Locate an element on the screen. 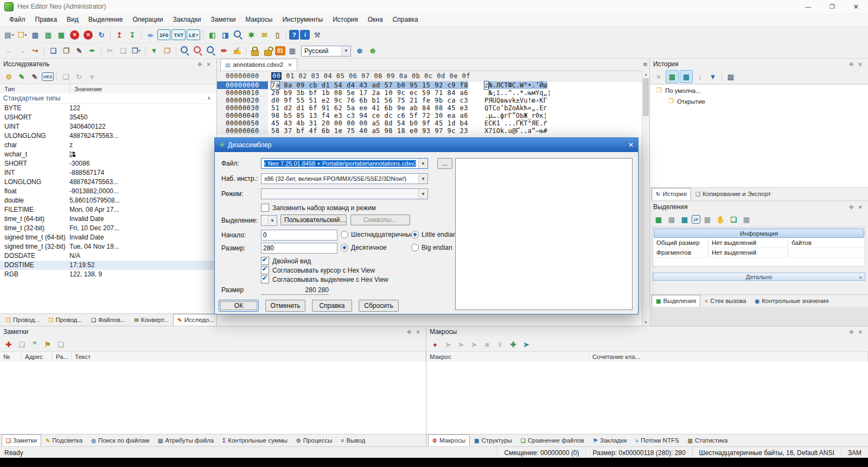 The image size is (868, 467). intersect-selection-icon: ▦ is located at coordinates (707, 219).